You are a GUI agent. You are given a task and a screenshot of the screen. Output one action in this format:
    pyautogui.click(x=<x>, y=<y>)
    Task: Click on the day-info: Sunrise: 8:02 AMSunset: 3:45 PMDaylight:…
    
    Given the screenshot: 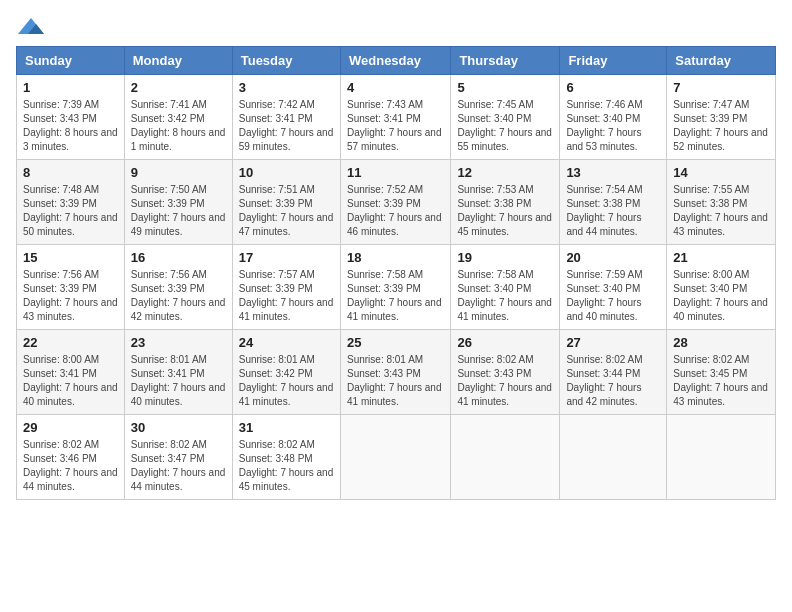 What is the action you would take?
    pyautogui.click(x=721, y=381)
    